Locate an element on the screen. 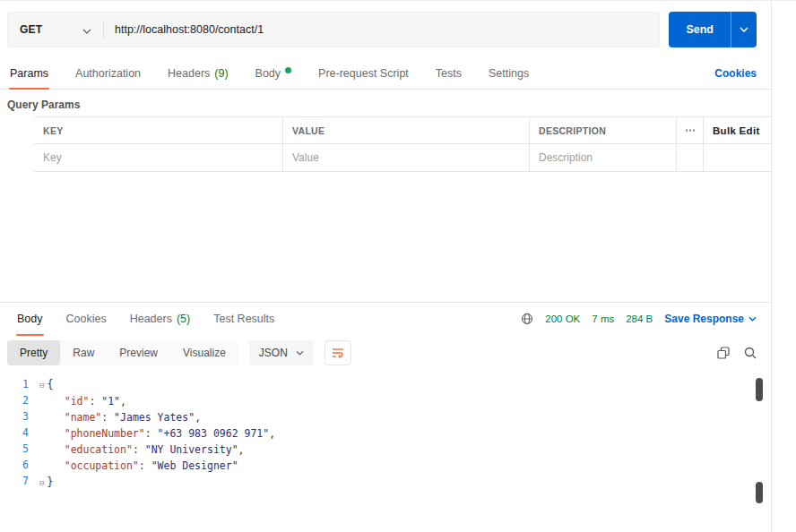 The height and width of the screenshot is (532, 796). tab-pre-request-script-label: Pre-request Script is located at coordinates (364, 73).